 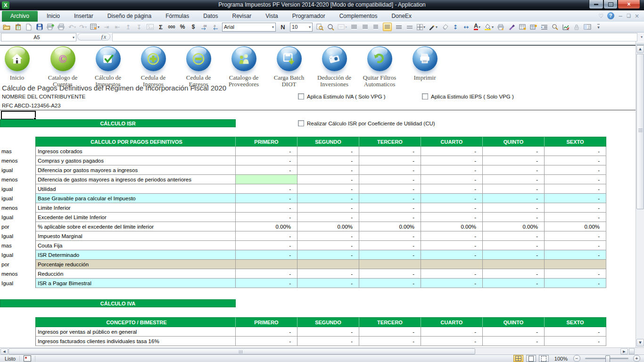 What do you see at coordinates (320, 27) in the screenshot?
I see `preview-zoom-icon` at bounding box center [320, 27].